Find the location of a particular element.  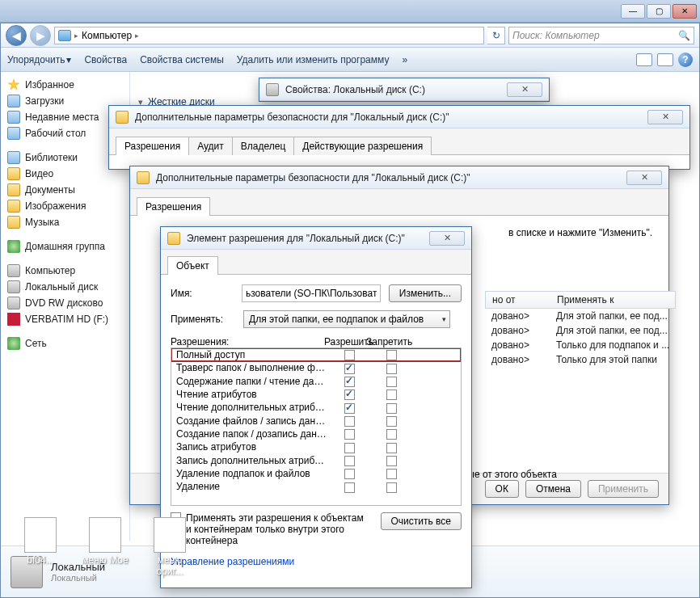

system-properties-button: Свойства системы is located at coordinates (182, 60).